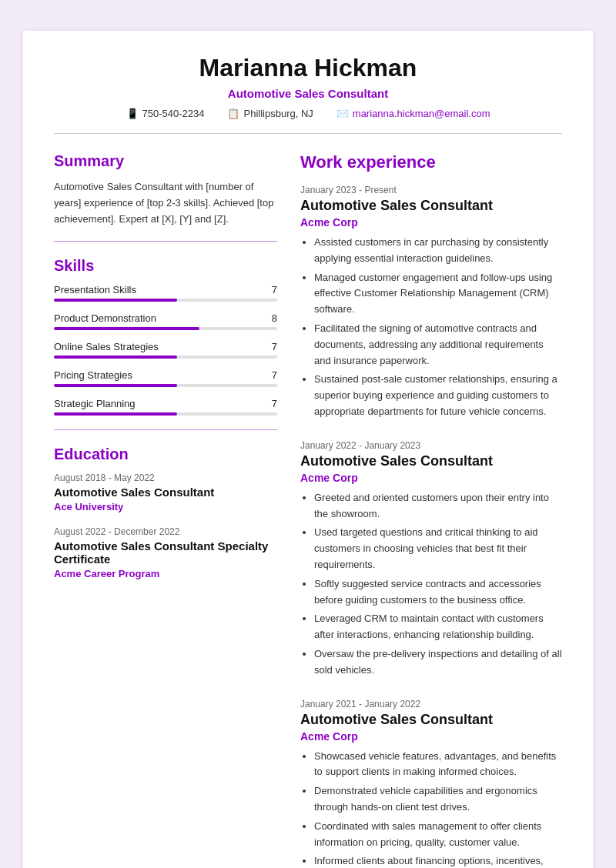 The image size is (616, 868). Describe the element at coordinates (166, 553) in the screenshot. I see `edu-degree: Automotive Sales Consultant Specialty Ce…` at that location.